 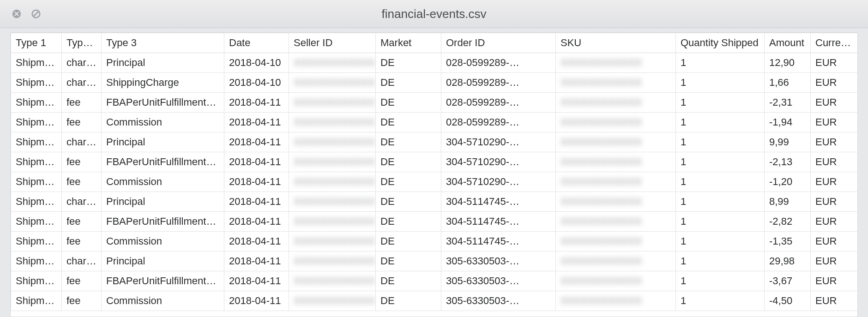 I want to click on col-header-currency: Currency, so click(x=834, y=43).